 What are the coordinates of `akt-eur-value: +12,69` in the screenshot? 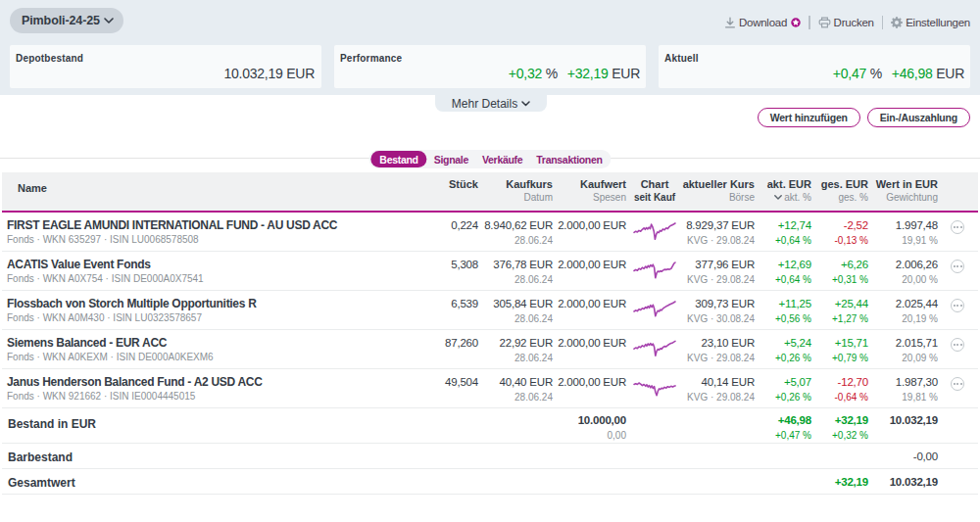 It's located at (794, 264).